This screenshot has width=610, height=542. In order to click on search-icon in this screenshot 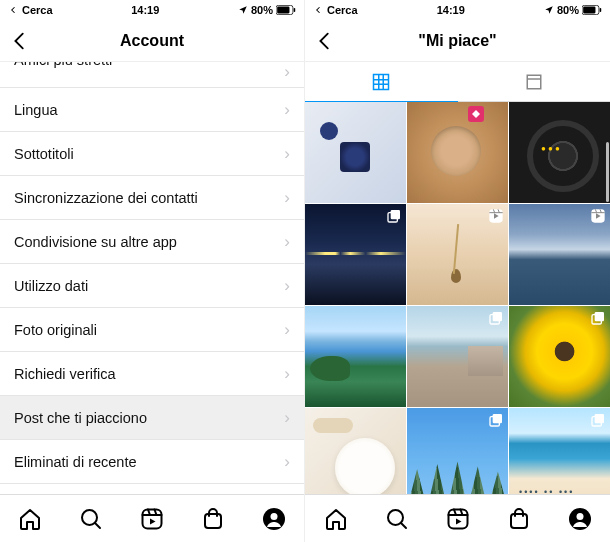, I will do `click(397, 519)`.